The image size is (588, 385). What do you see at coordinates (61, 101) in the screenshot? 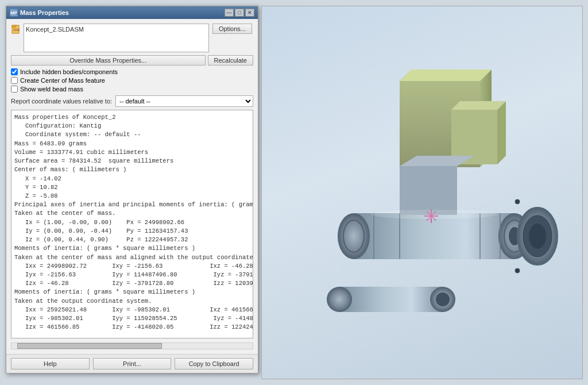
I see `coordinate-label: Report coordinate values relative to:` at bounding box center [61, 101].